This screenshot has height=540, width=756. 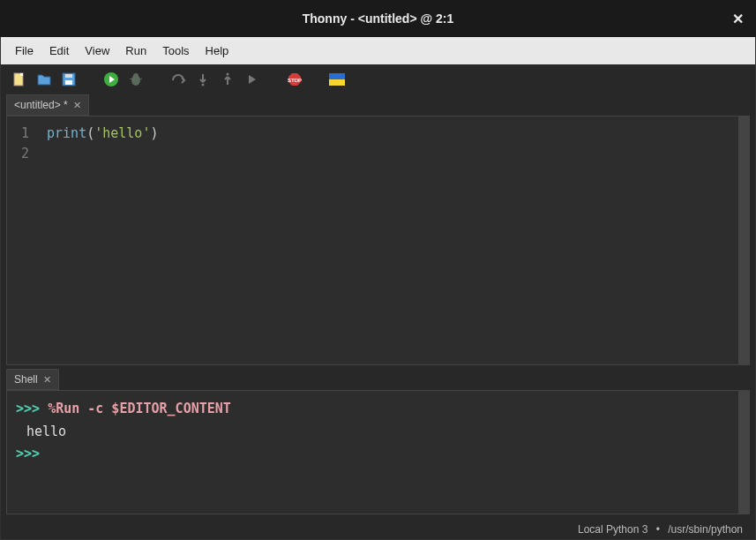 I want to click on line-number: 1, so click(x=25, y=134).